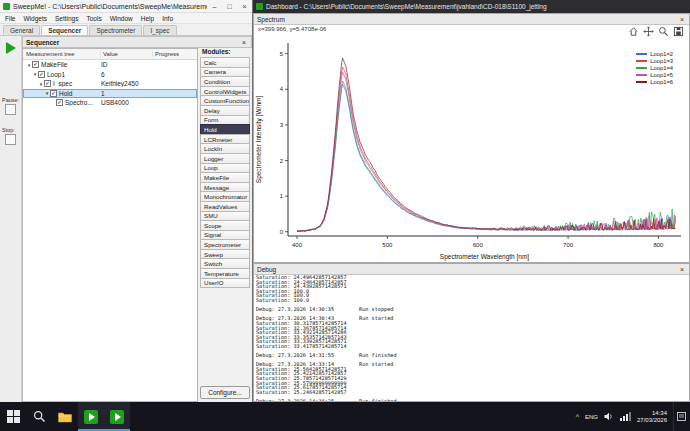 The height and width of the screenshot is (431, 690). What do you see at coordinates (91, 417) in the screenshot?
I see `sweepme-icon` at bounding box center [91, 417].